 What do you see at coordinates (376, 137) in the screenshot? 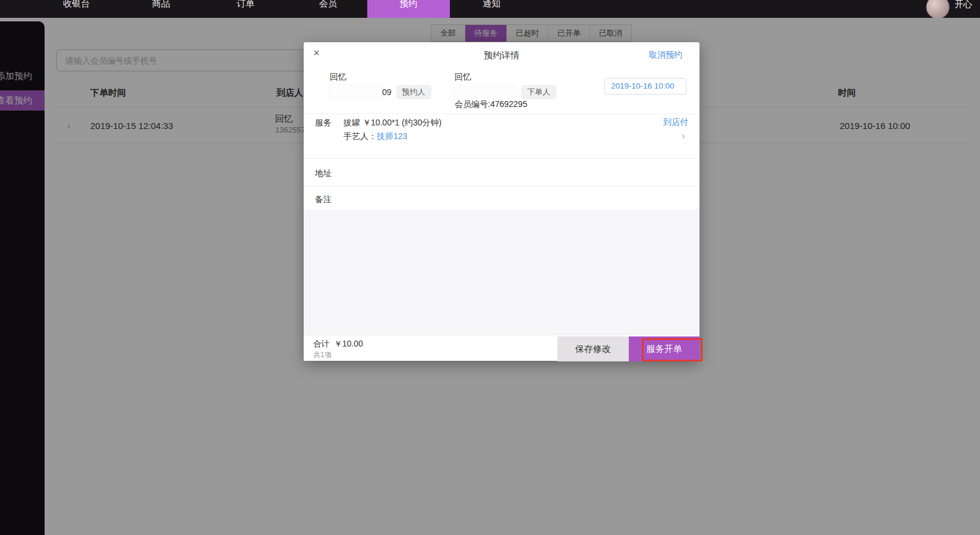
I see `service-artisan-line: 手艺人：技师123` at bounding box center [376, 137].